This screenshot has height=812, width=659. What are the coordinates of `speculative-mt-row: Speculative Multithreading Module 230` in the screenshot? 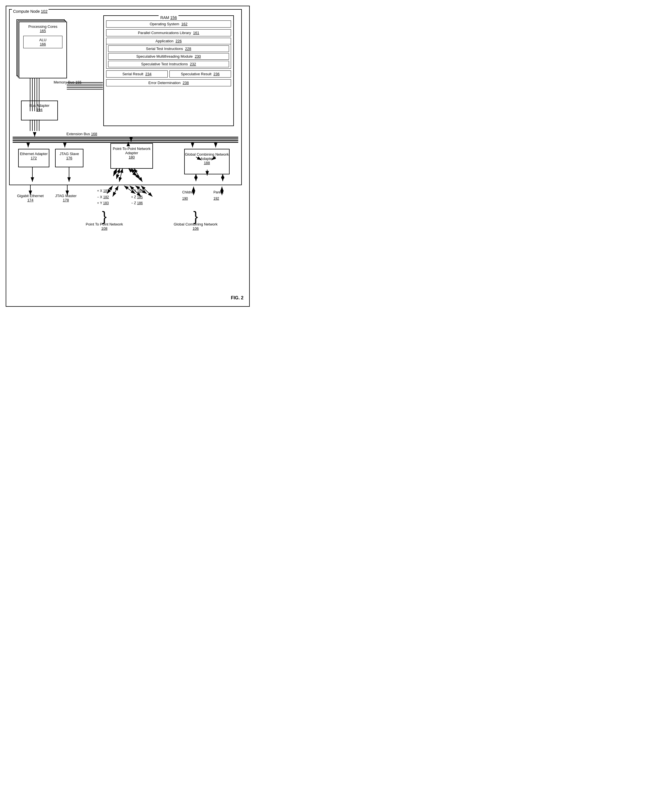 It's located at (169, 56).